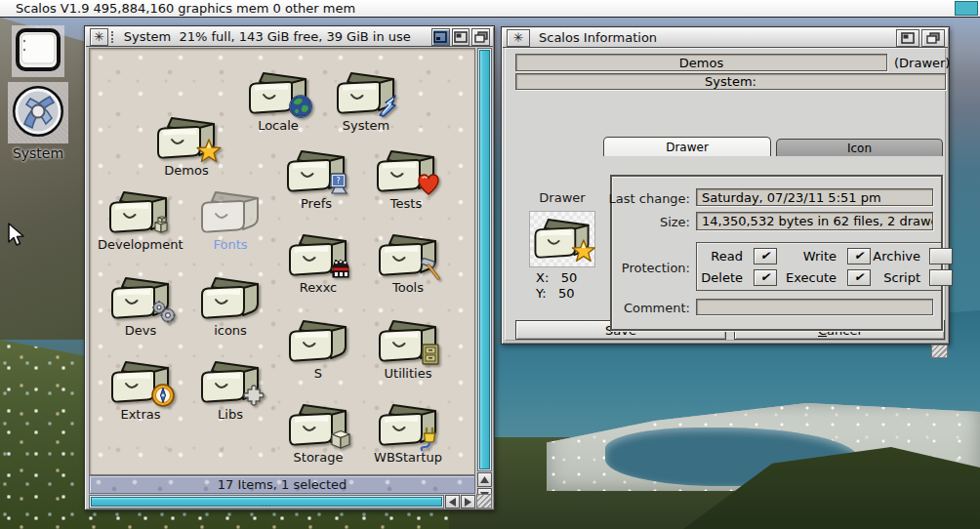  What do you see at coordinates (38, 121) in the screenshot?
I see `desktop-icon-system: System` at bounding box center [38, 121].